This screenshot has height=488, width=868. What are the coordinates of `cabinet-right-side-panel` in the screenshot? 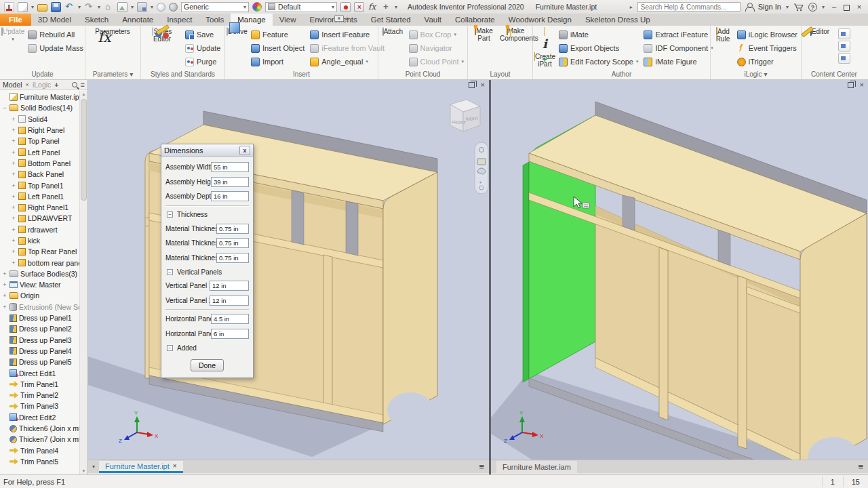 It's located at (833, 336).